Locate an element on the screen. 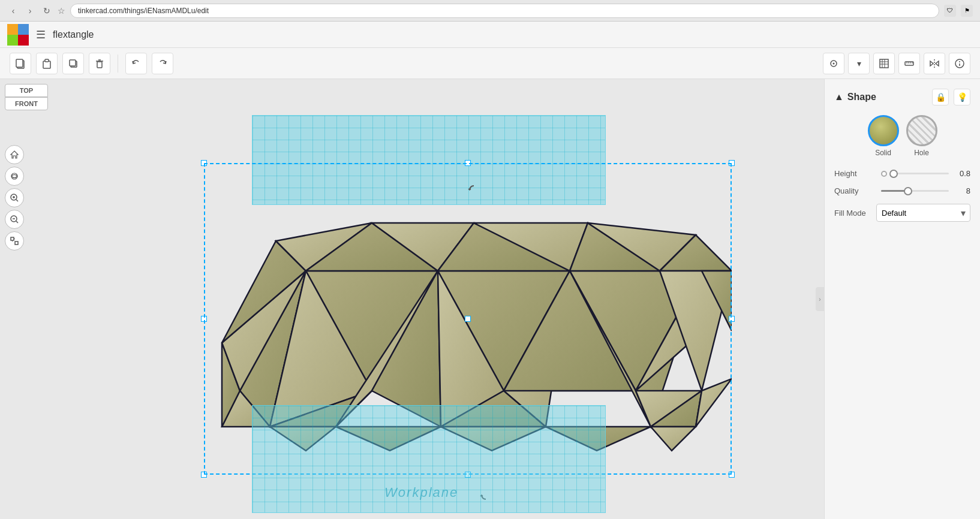  delete-button is located at coordinates (100, 64).